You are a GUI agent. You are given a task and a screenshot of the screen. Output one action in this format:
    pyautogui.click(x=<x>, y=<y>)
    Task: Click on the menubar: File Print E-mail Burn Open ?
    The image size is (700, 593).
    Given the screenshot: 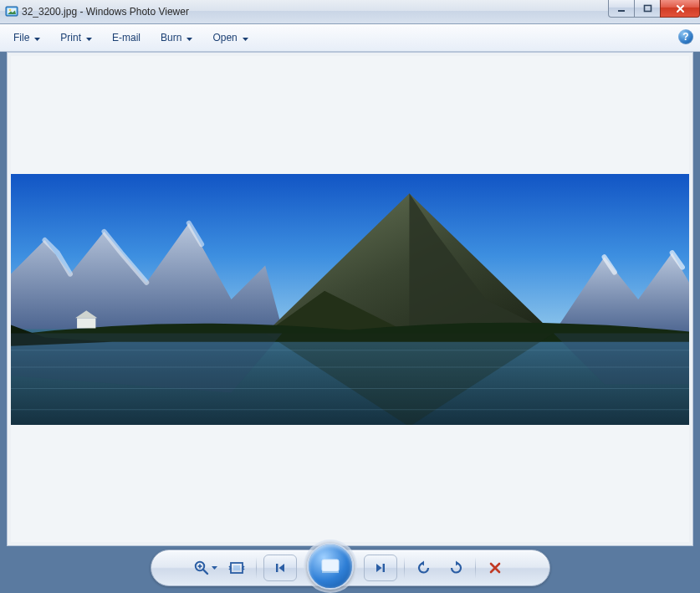 What is the action you would take?
    pyautogui.click(x=350, y=38)
    